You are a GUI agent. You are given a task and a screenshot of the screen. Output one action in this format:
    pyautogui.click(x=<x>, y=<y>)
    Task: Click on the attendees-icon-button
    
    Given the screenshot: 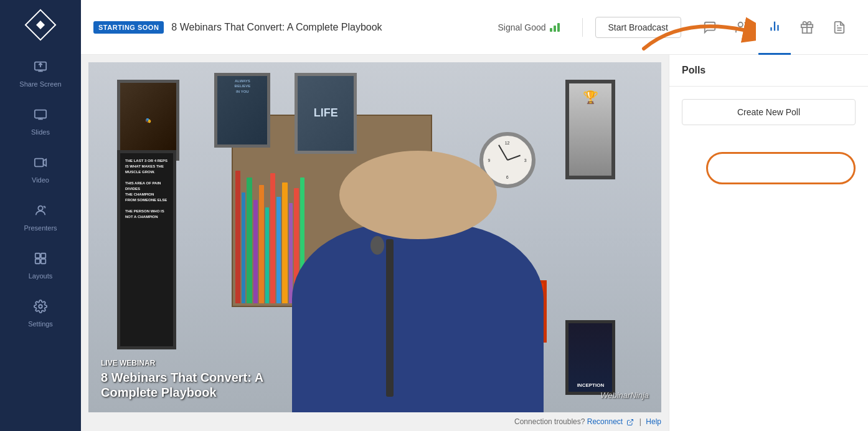 What is the action you would take?
    pyautogui.click(x=742, y=27)
    